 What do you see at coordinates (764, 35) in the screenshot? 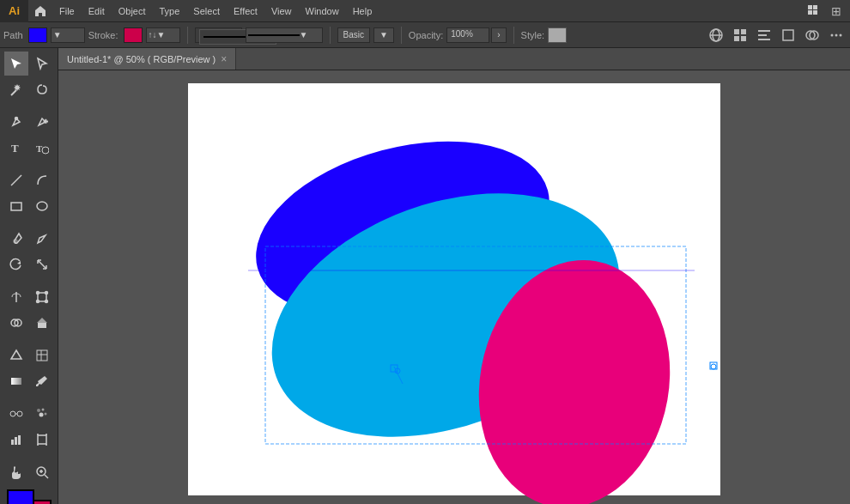
I see `align-icon` at bounding box center [764, 35].